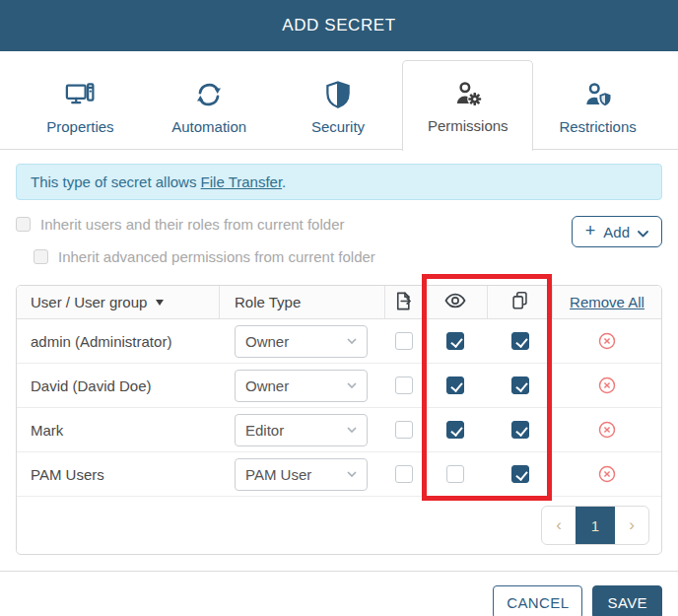  What do you see at coordinates (468, 94) in the screenshot?
I see `user-gear-icon` at bounding box center [468, 94].